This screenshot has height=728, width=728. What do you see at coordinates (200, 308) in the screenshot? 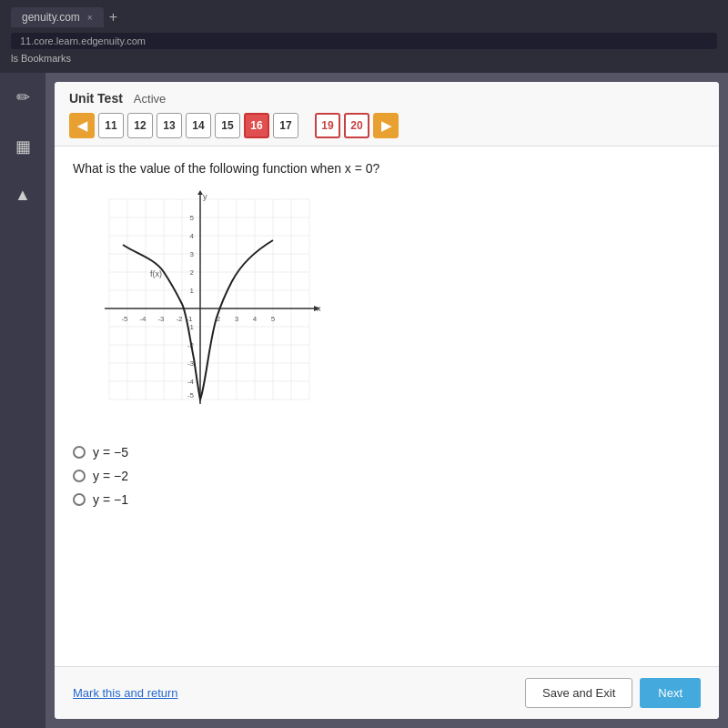
I see `function-graph: -5 -4 -3 -2 -1 2 3 4 5 x 5 4 3 2 1` at bounding box center [200, 308].